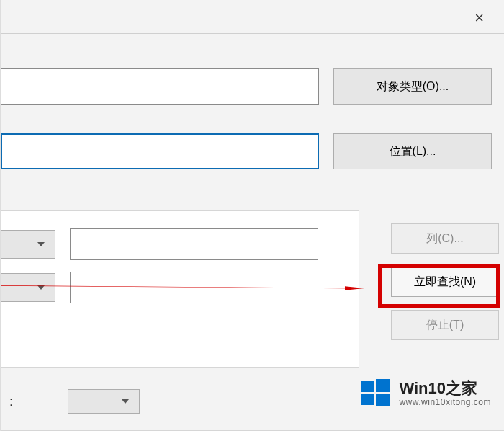 This screenshot has height=431, width=504. I want to click on object-types-button-label: 对象类型(O)..., so click(413, 86).